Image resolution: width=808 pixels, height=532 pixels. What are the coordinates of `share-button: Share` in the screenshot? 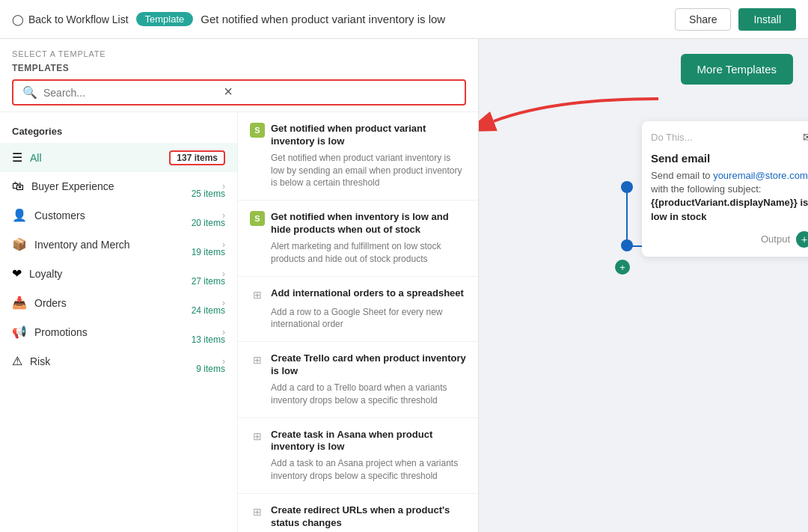 It's located at (703, 19).